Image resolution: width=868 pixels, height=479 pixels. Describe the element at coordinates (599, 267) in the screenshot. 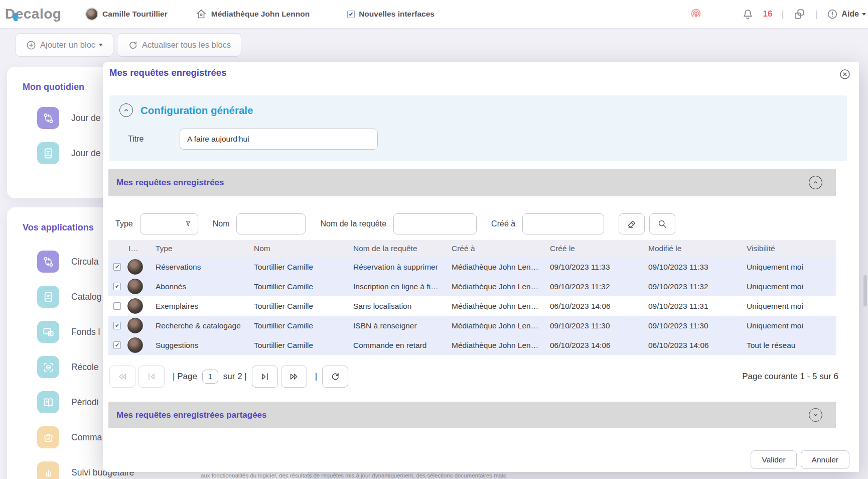

I see `cell-created-on: 09/10/2023 11:33` at that location.